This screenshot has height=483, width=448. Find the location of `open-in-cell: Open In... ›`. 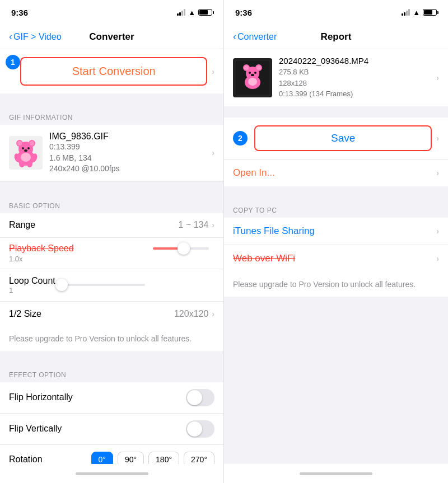

open-in-cell: Open In... › is located at coordinates (336, 172).